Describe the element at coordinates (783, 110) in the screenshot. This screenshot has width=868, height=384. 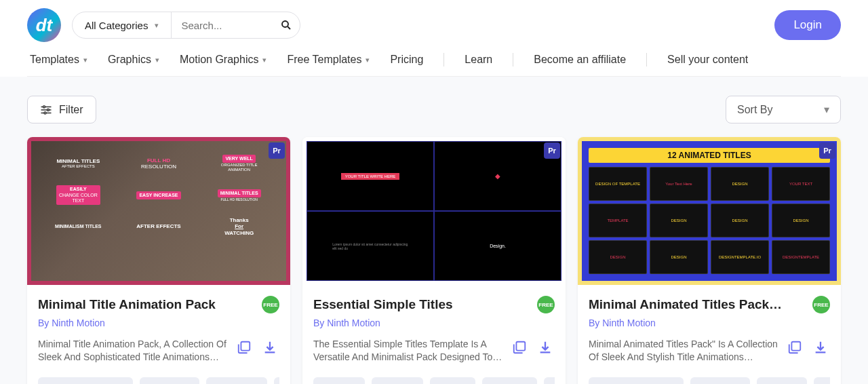
I see `sort-select: Sort By ▾` at that location.